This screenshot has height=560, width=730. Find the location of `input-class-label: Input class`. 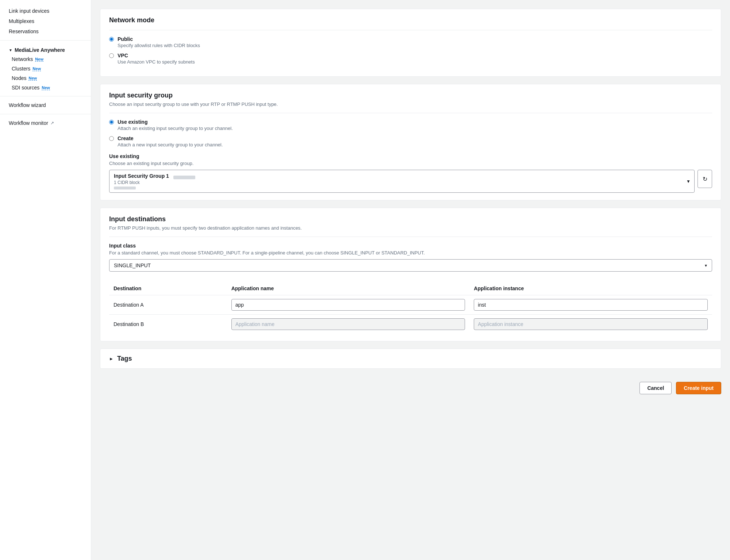

input-class-label: Input class is located at coordinates (411, 246).